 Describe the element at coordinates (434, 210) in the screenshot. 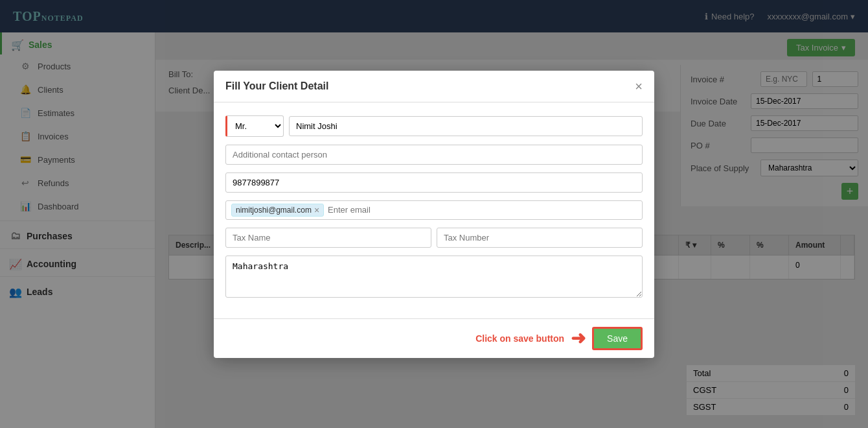

I see `email-tag-container: nimitjoshi@gmail.com ×` at that location.